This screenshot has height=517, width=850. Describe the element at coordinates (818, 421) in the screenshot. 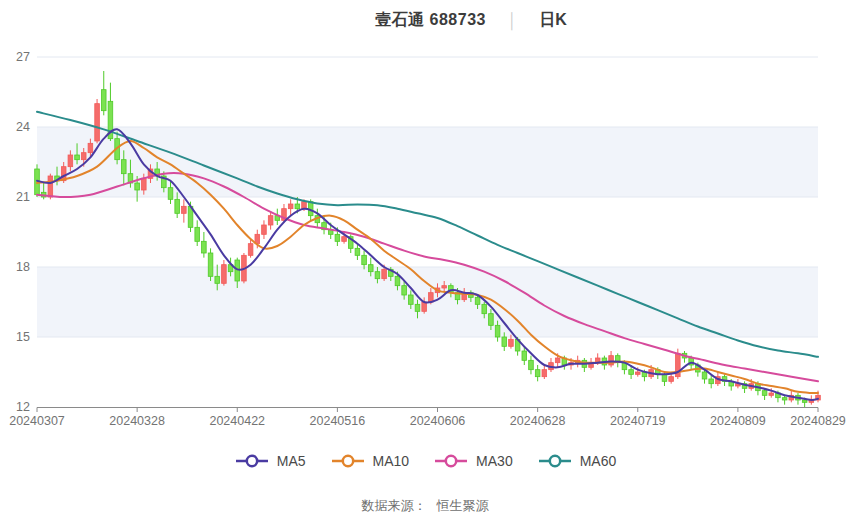

I see `x-axis-label: 20240829` at that location.